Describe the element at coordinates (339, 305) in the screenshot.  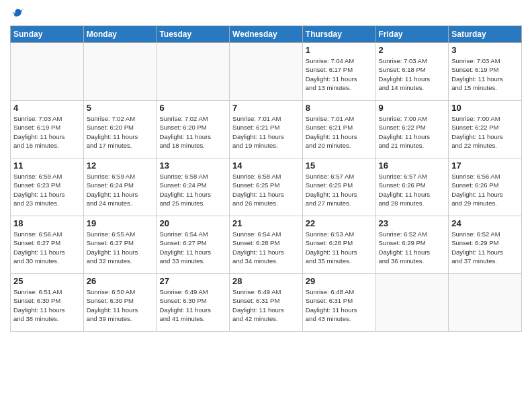
I see `day-info: Sunrise: 6:48 AMSunset: 6:31 PMDaylight:…` at that location.